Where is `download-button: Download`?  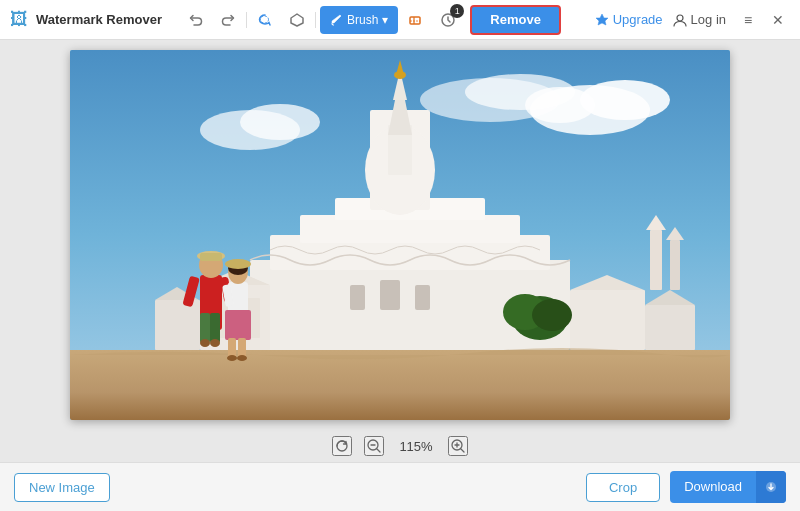
download-button: Download is located at coordinates (728, 487).